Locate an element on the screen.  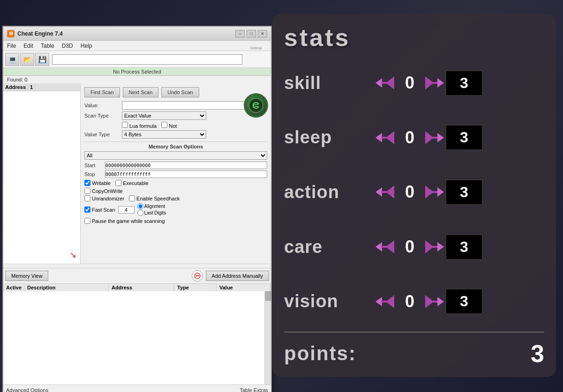
start-input is located at coordinates (186, 165).